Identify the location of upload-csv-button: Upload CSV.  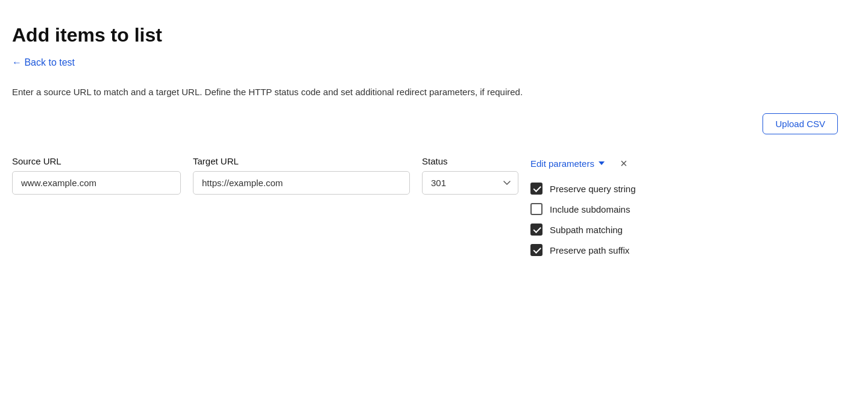
(800, 124).